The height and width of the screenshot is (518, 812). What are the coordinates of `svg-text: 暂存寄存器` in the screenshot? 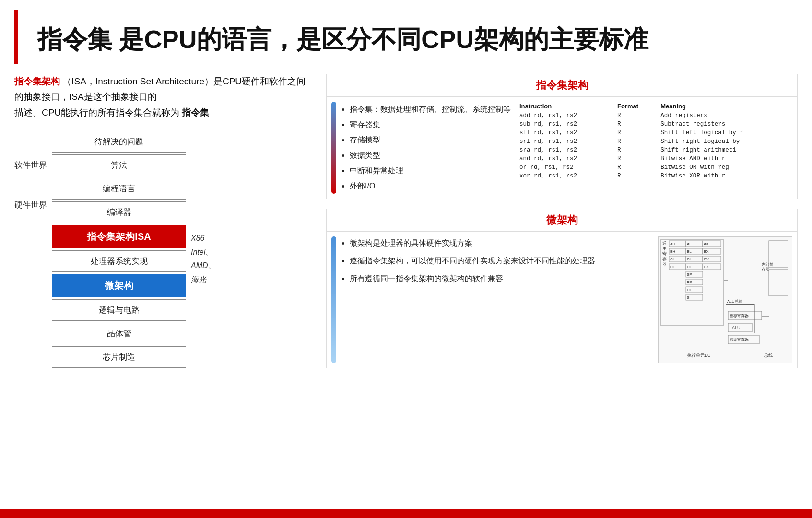 It's located at (739, 316).